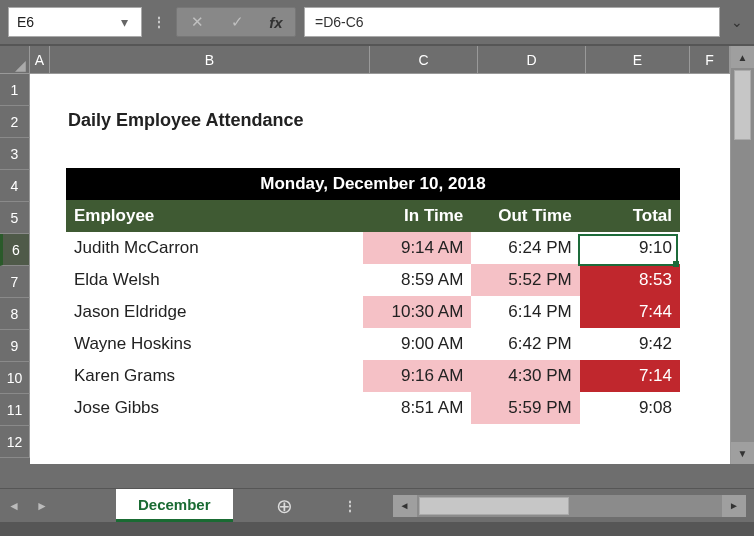 The width and height of the screenshot is (754, 536). I want to click on table-row: Elda Welsh8:59 AM5:52 PM8:53, so click(373, 280).